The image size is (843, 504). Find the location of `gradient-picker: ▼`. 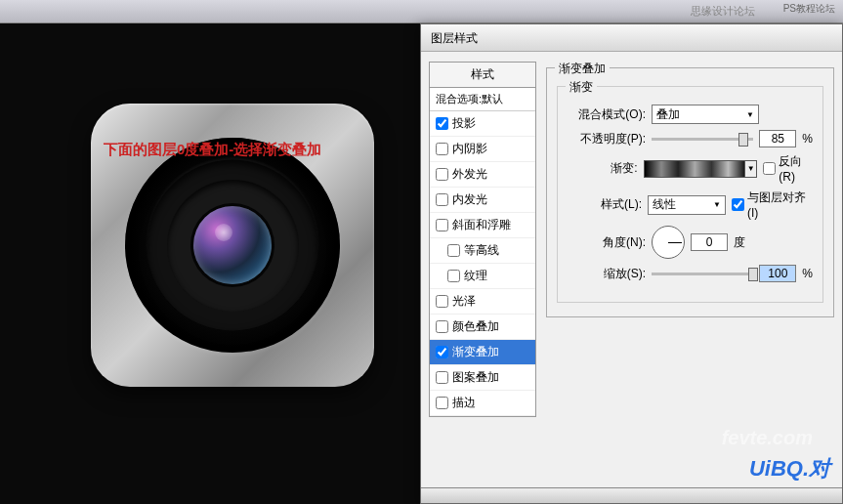

gradient-picker: ▼ is located at coordinates (701, 169).